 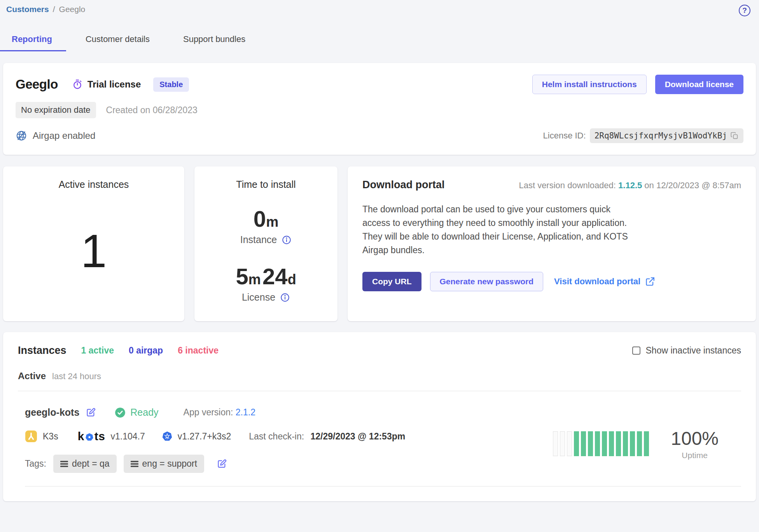 I want to click on kots-logo-ts: ts, so click(x=100, y=436).